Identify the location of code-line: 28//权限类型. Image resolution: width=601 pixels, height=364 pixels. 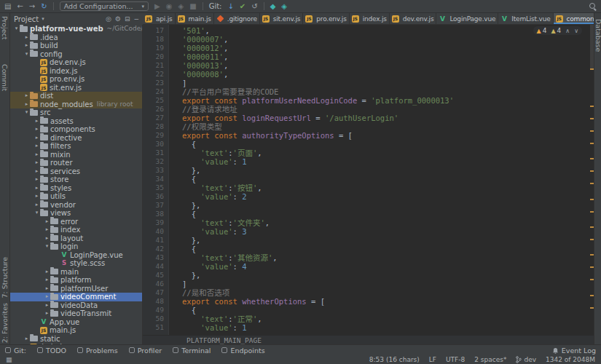
(369, 127).